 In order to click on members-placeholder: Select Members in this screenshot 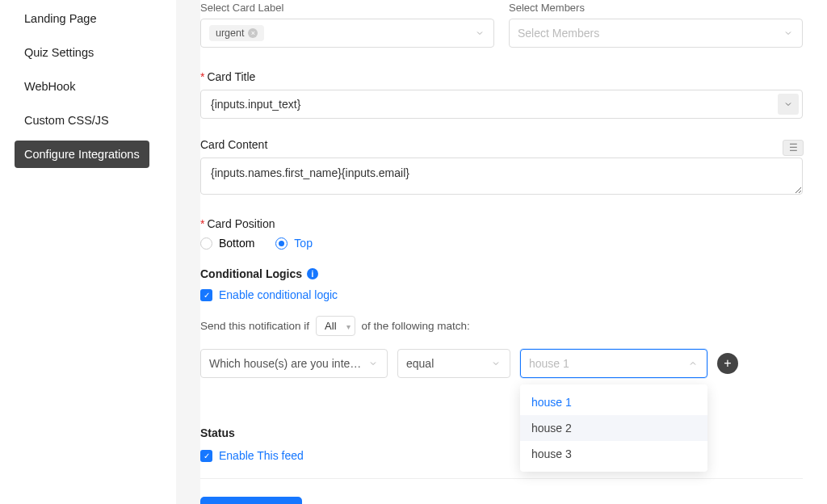, I will do `click(559, 33)`.